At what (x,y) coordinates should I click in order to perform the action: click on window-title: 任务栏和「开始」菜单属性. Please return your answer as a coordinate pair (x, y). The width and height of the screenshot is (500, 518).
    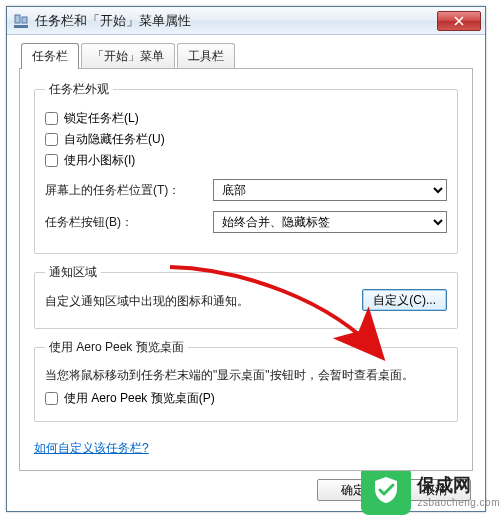
    Looking at the image, I should click on (236, 21).